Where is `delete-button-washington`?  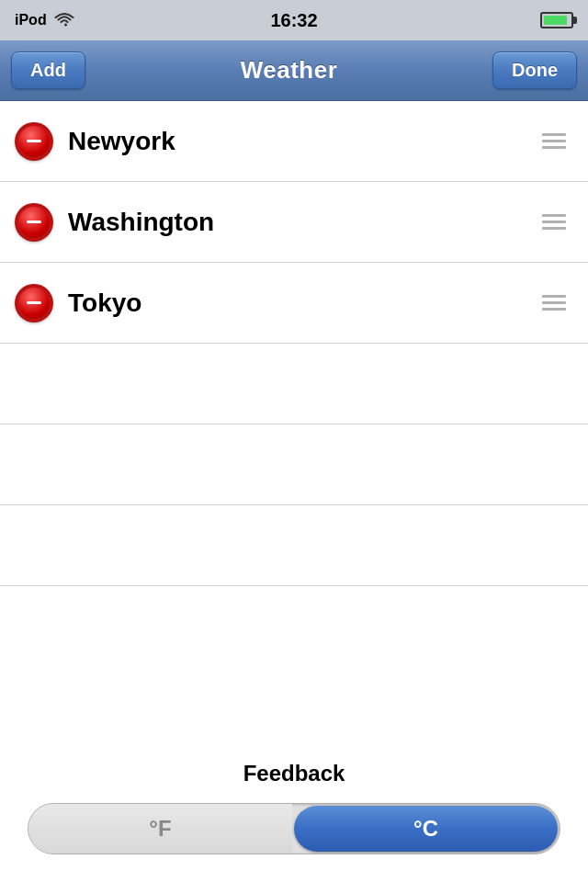 delete-button-washington is located at coordinates (34, 222).